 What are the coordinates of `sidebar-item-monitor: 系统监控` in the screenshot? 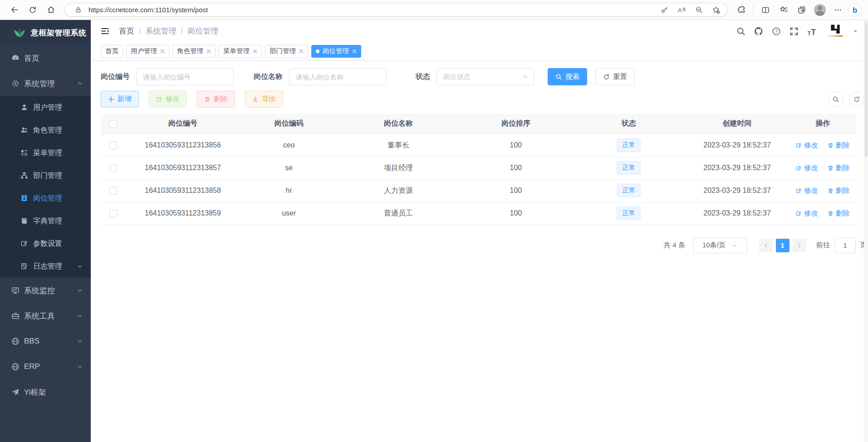 It's located at (45, 290).